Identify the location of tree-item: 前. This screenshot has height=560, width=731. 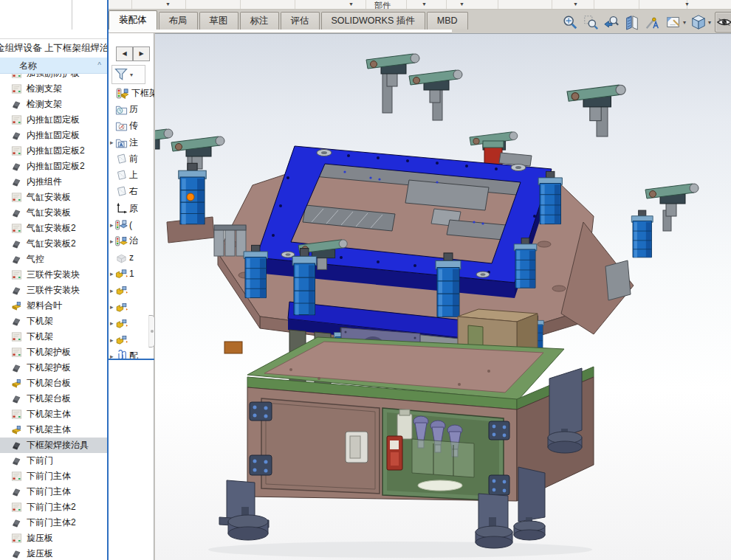
(131, 159).